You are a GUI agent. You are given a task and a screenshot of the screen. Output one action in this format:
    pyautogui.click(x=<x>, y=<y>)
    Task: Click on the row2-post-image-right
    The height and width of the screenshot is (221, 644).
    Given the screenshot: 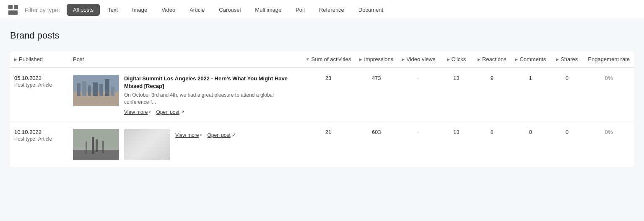 What is the action you would take?
    pyautogui.click(x=147, y=145)
    